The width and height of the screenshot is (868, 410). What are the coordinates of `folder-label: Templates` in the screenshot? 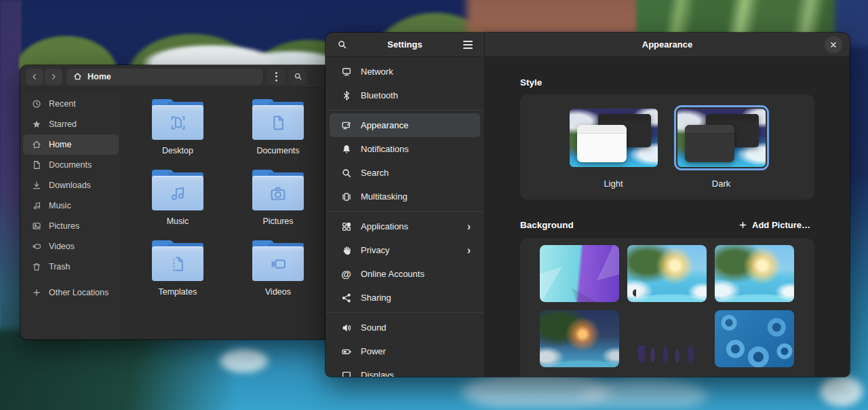 It's located at (178, 292).